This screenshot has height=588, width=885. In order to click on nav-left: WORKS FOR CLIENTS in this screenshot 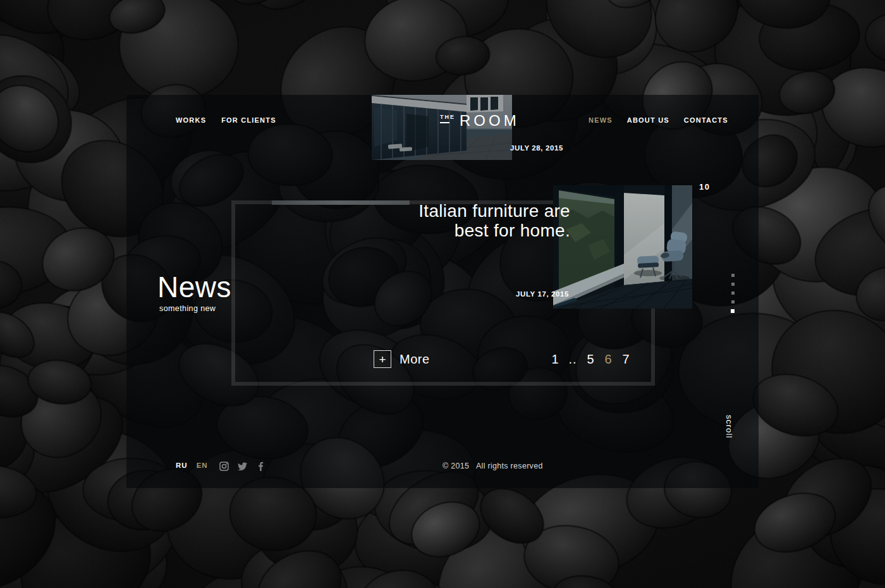, I will do `click(226, 120)`.